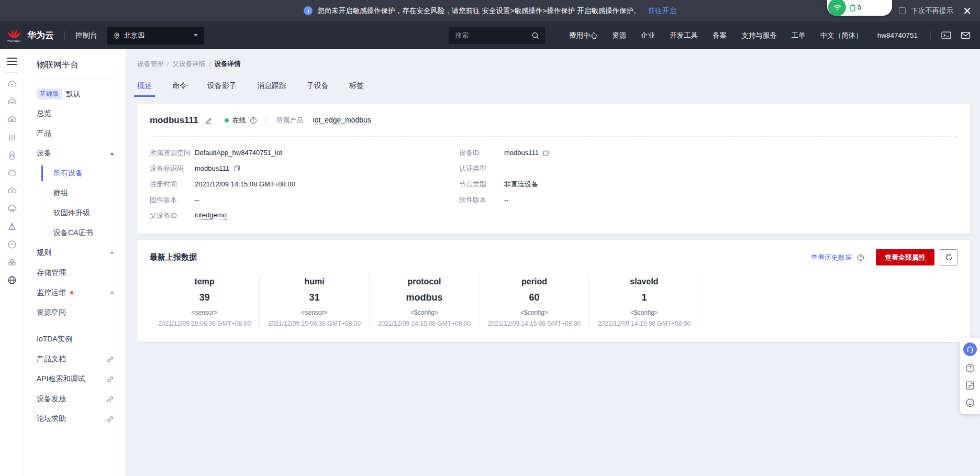 The width and height of the screenshot is (980, 476). I want to click on cloud-console-icon, so click(12, 84).